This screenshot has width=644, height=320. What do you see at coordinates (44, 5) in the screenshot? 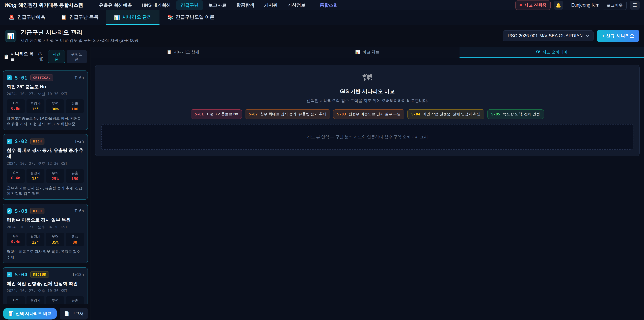
I see `brand-logo: Wing 해양환경 위기대응 통합시스템` at bounding box center [44, 5].